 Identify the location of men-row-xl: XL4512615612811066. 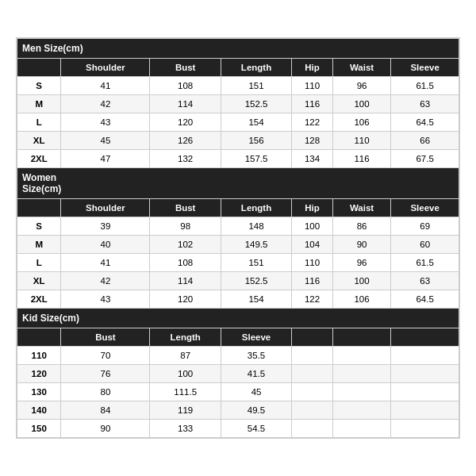
(238, 141).